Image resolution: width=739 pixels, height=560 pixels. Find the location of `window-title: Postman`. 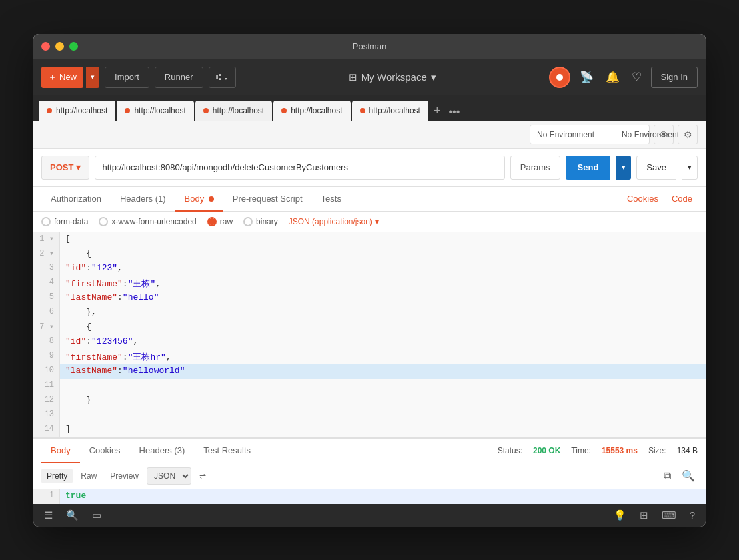

window-title: Postman is located at coordinates (369, 47).